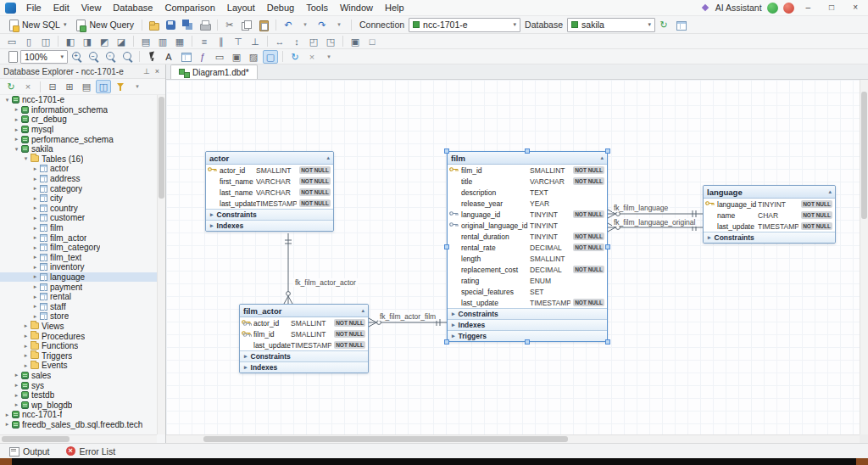 The height and width of the screenshot is (465, 868). What do you see at coordinates (241, 8) in the screenshot?
I see `menu-layout: Layout` at bounding box center [241, 8].